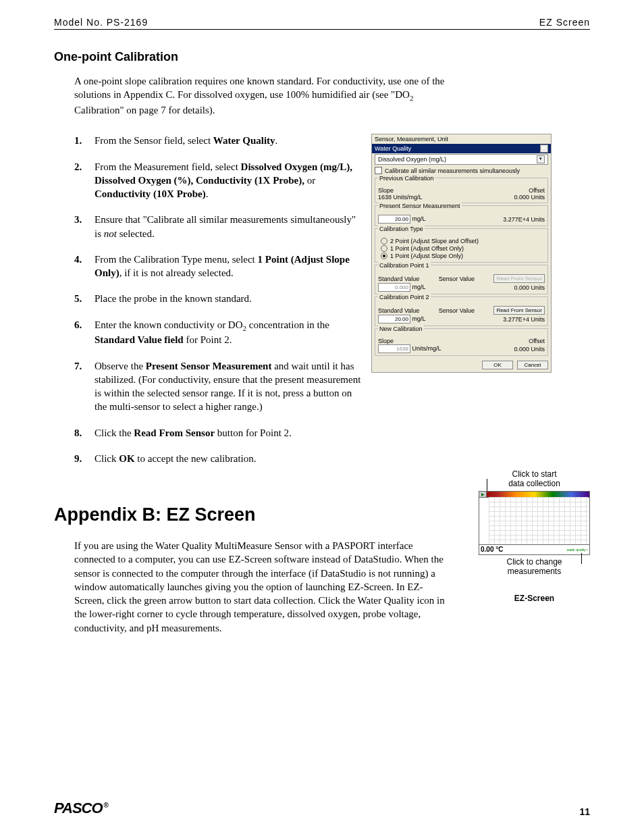 This screenshot has height=834, width=644. Describe the element at coordinates (84, 298) in the screenshot. I see `step-number: 5.` at that location.